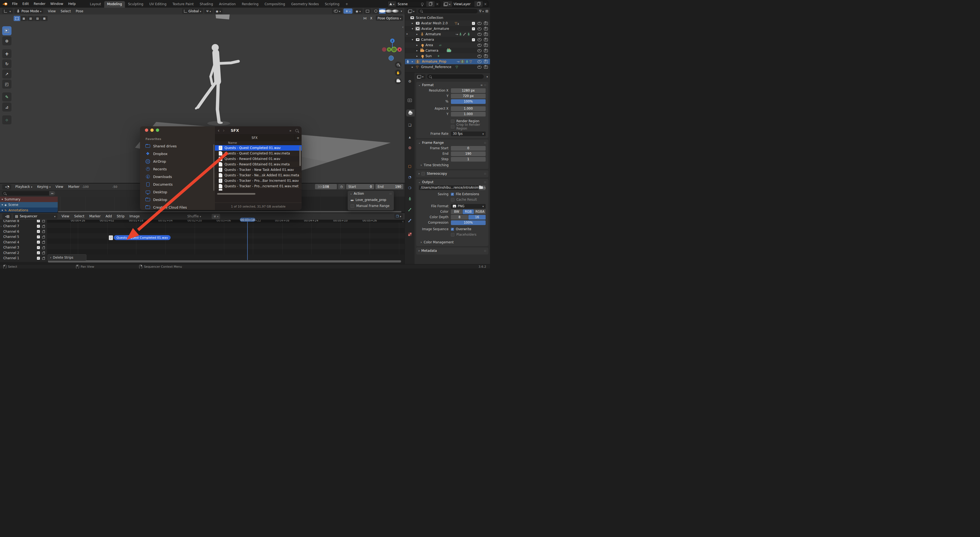 The height and width of the screenshot is (537, 980). I want to click on tool-move, so click(7, 54).